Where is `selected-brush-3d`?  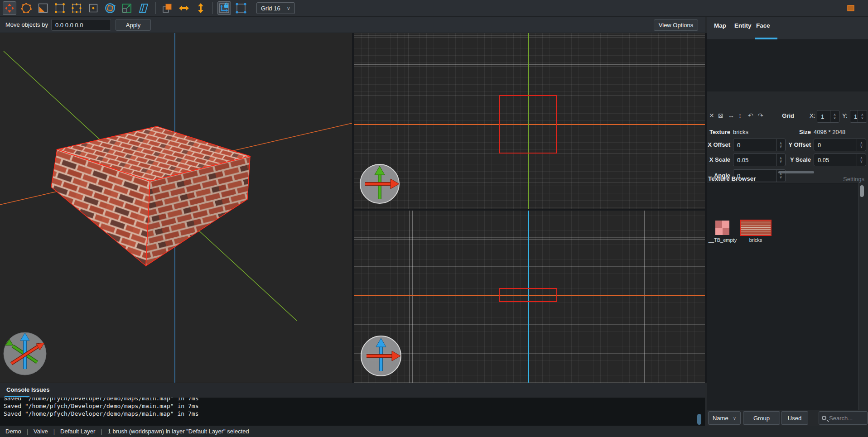 selected-brush-3d is located at coordinates (150, 196).